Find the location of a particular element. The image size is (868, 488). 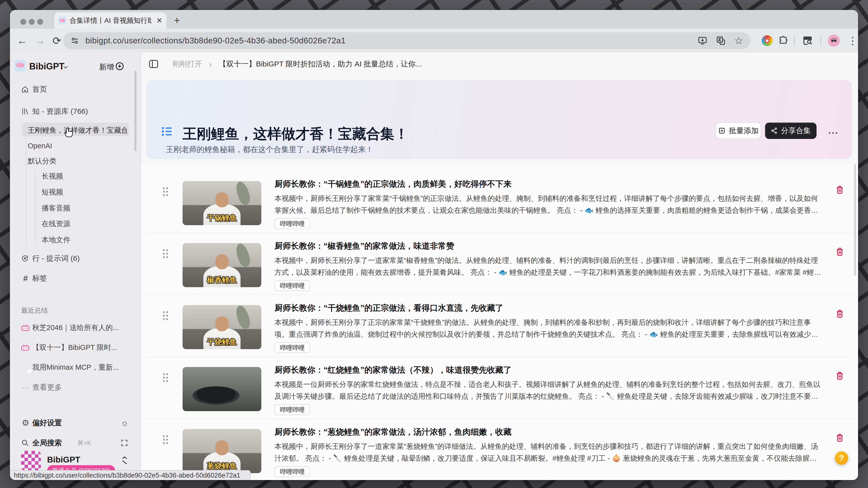

sidebar-toggle-icon is located at coordinates (154, 64).